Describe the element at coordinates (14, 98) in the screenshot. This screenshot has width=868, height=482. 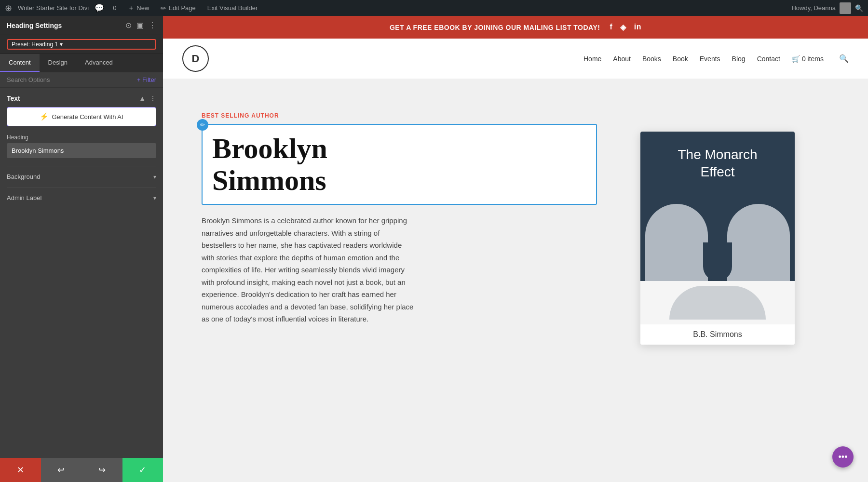
I see `text-section-title: Text` at that location.